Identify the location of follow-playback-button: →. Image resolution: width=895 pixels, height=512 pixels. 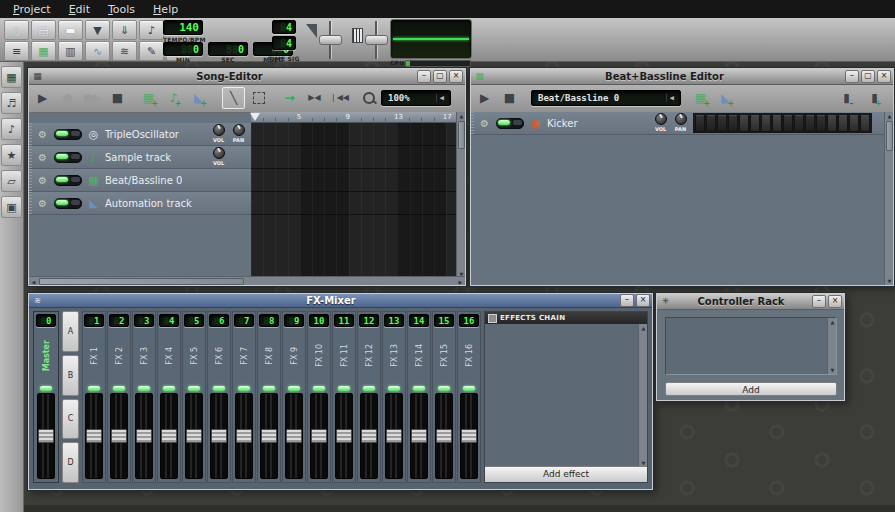
(290, 98).